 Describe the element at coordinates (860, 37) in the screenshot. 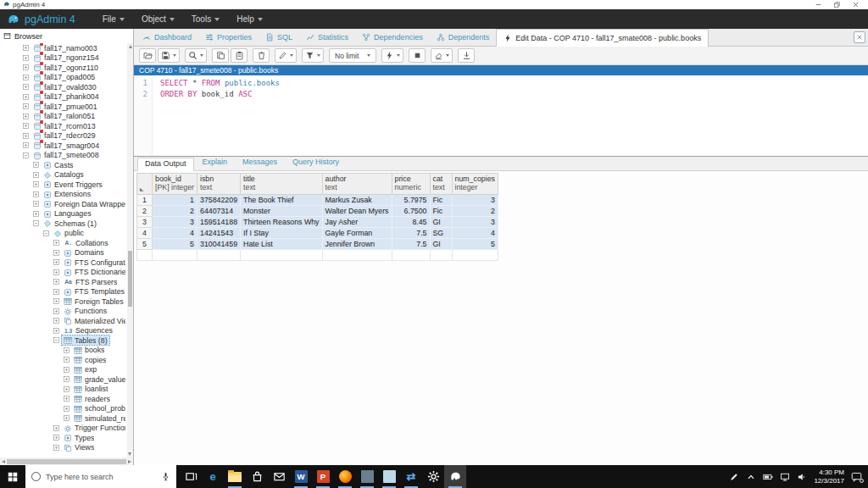

I see `close-tab-button` at that location.